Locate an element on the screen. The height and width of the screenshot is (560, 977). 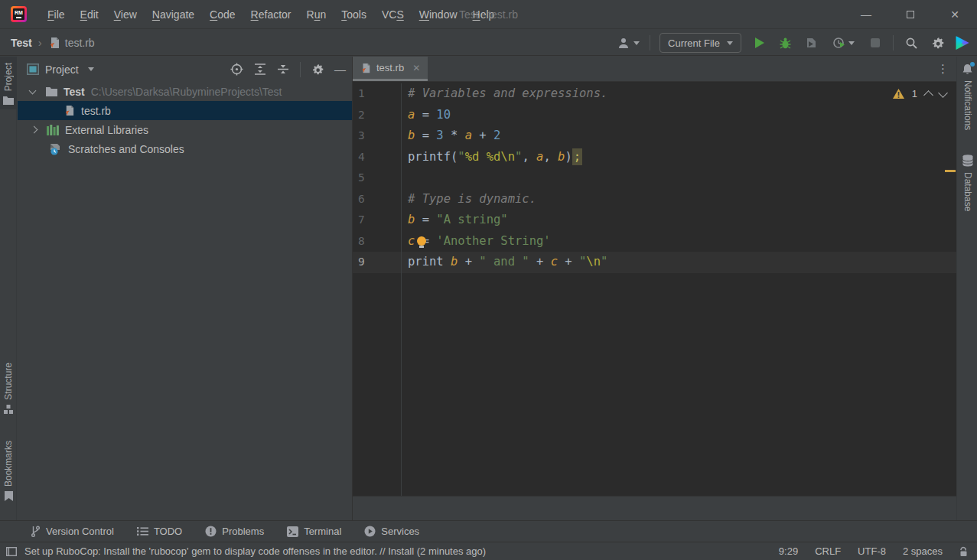
code-line-1: # Variables and expressions. is located at coordinates (679, 94).